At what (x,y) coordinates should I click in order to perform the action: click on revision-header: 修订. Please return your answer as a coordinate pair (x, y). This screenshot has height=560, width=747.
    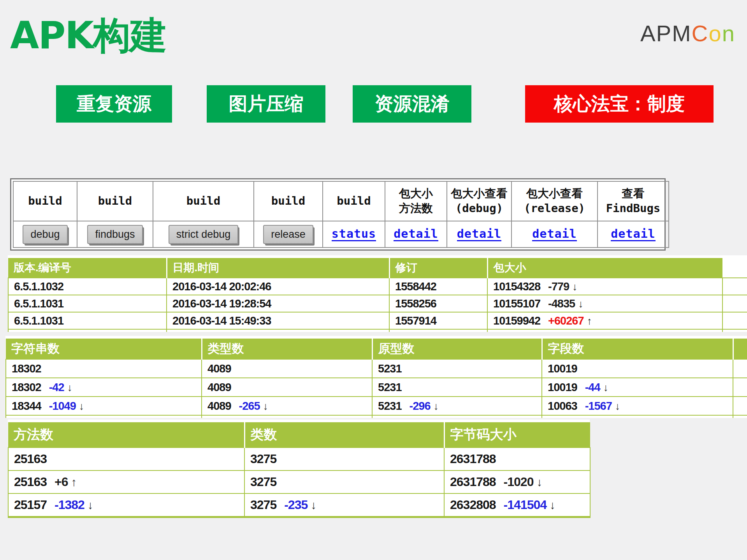
    Looking at the image, I should click on (438, 268).